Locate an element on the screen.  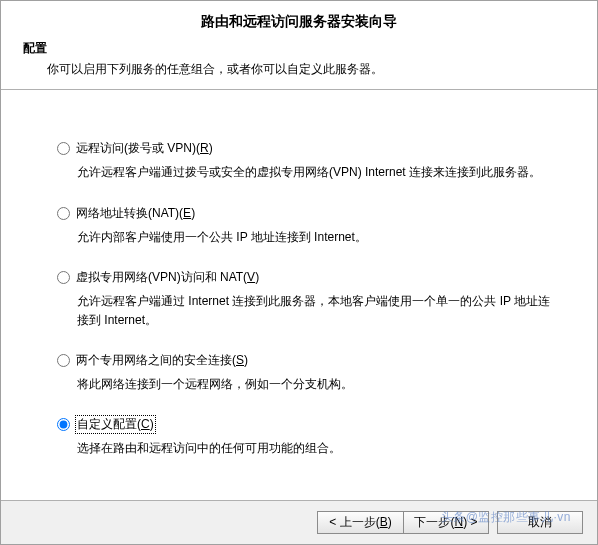
option-label-pre: 网络地址转换(NAT)( is located at coordinates (130, 213).